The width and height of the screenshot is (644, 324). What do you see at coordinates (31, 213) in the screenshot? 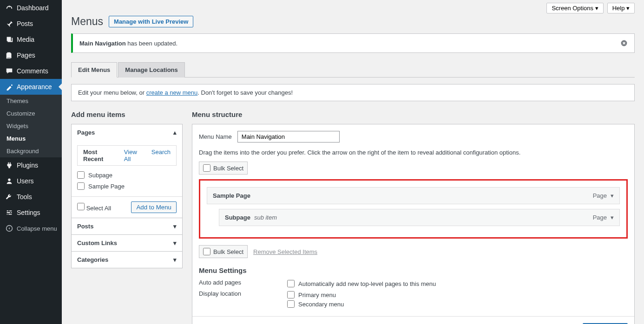
I see `sidebar-item-settings: Settings` at bounding box center [31, 213].